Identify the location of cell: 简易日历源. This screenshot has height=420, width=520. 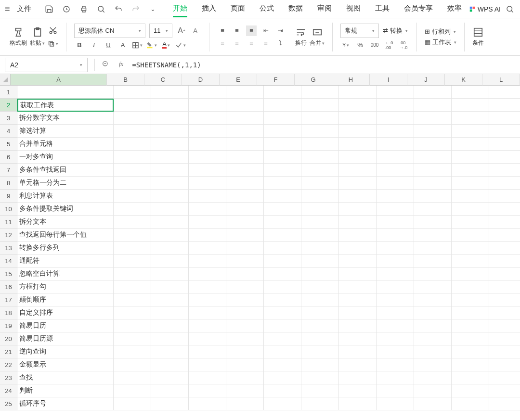
(65, 339).